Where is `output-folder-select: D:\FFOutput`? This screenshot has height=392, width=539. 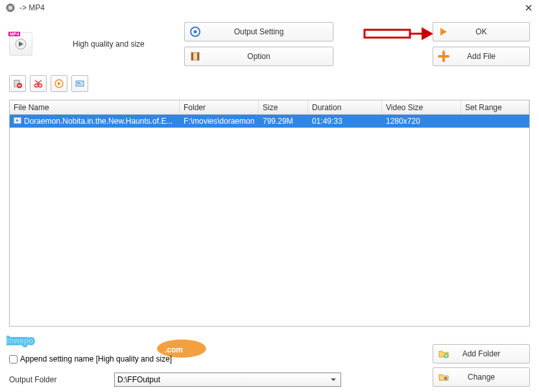
output-folder-select: D:\FFOutput is located at coordinates (228, 380).